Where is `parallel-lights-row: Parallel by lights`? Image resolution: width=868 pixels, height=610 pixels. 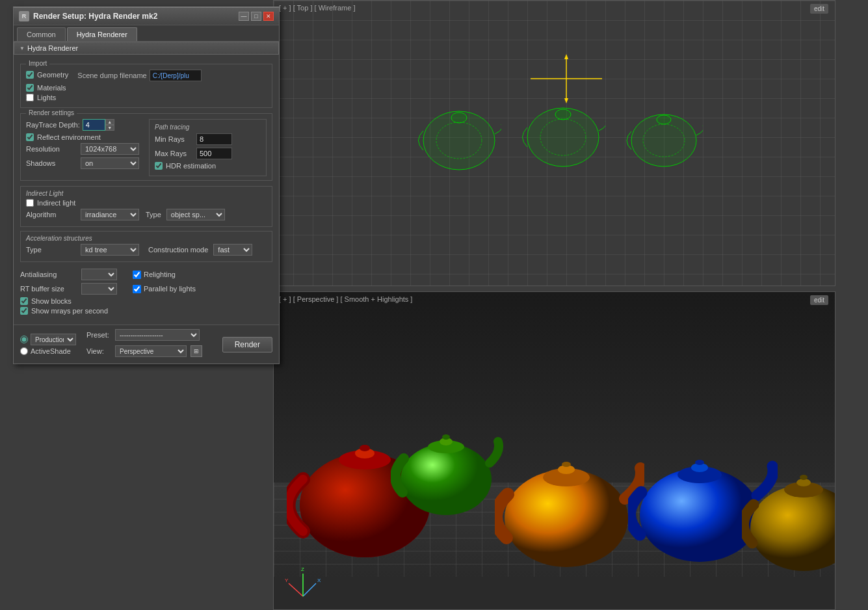 parallel-lights-row: Parallel by lights is located at coordinates (164, 289).